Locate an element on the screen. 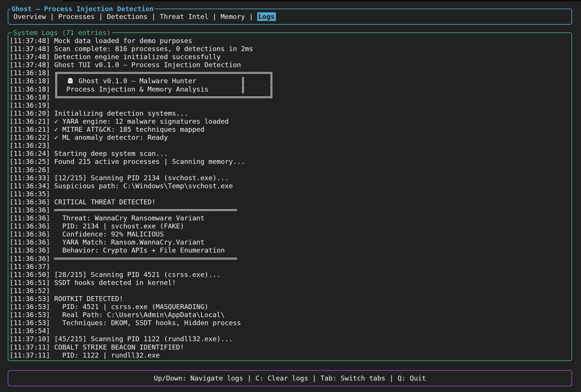 Image resolution: width=581 pixels, height=392 pixels. log-timestamp: [11:36:51] is located at coordinates (32, 283).